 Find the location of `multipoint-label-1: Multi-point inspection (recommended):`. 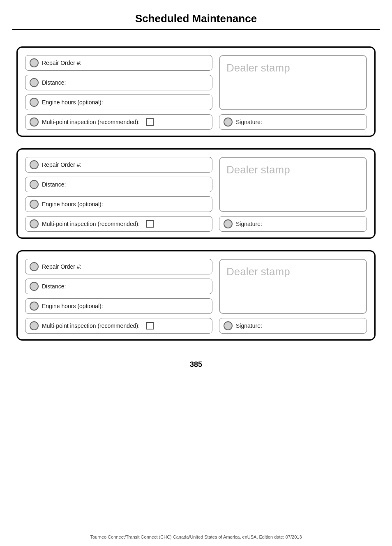

multipoint-label-1: Multi-point inspection (recommended): is located at coordinates (91, 122).